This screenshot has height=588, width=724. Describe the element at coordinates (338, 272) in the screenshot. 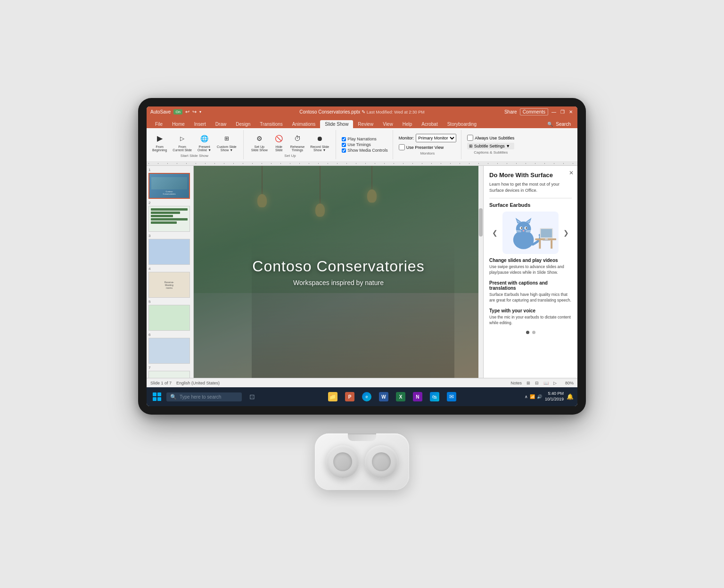

I see `slide-content: Contoso Conservatories Workspaces inspir…` at that location.